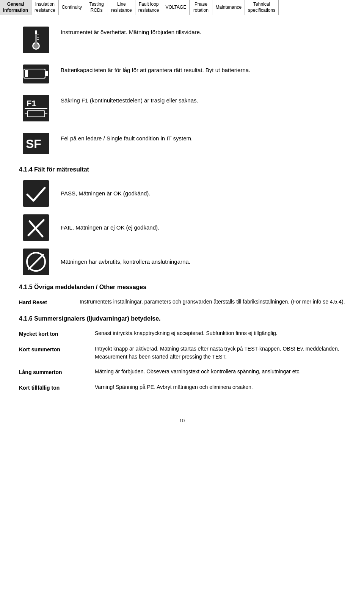 The height and width of the screenshot is (612, 364). What do you see at coordinates (182, 74) in the screenshot?
I see `warning-battery-row: Batterikapaciteten är för låg för att ga…` at bounding box center [182, 74].